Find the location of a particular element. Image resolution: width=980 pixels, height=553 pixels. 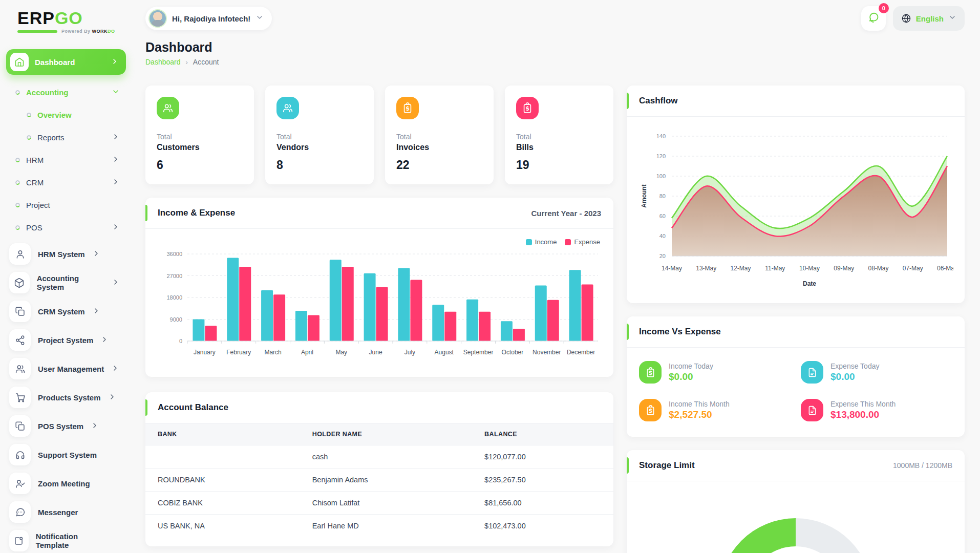

svg-text: 13-May is located at coordinates (706, 268).